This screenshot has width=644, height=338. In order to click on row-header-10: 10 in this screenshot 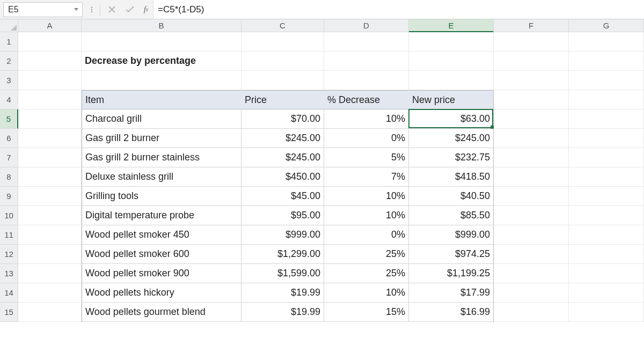, I will do `click(9, 216)`.